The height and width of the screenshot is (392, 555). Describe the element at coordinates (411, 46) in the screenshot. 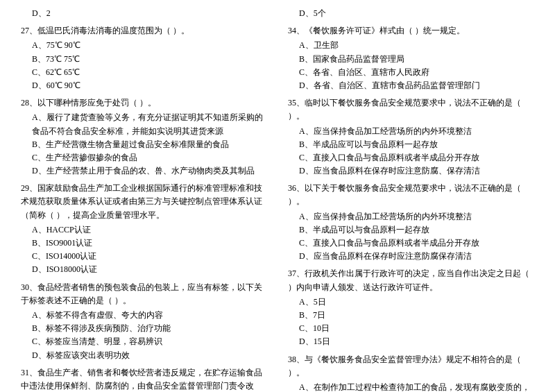

I see `q34-a: A、卫生部` at that location.